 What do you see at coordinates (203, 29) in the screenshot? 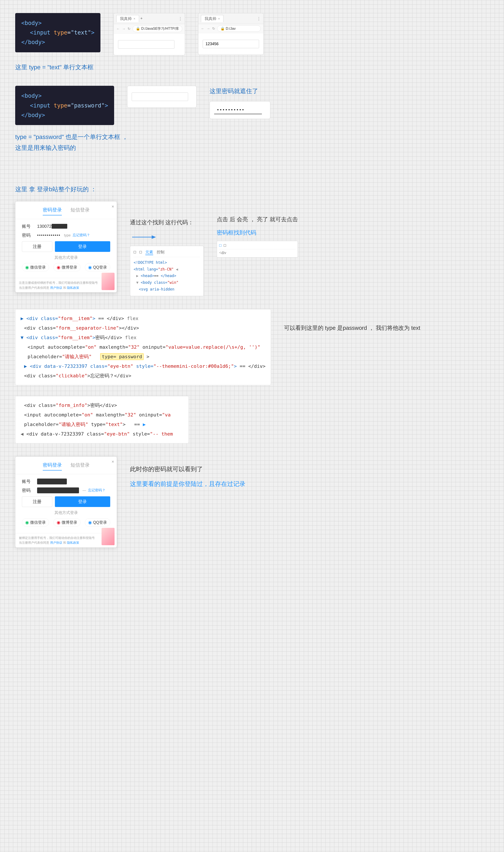
I see `back-icon-2: ←` at bounding box center [203, 29].